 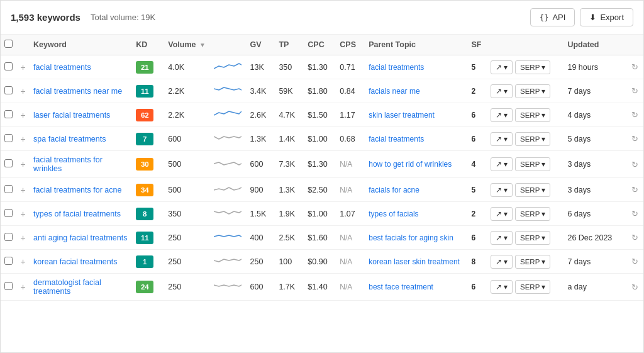 What do you see at coordinates (78, 91) in the screenshot?
I see `keyword-link: facial treatments near me` at bounding box center [78, 91].